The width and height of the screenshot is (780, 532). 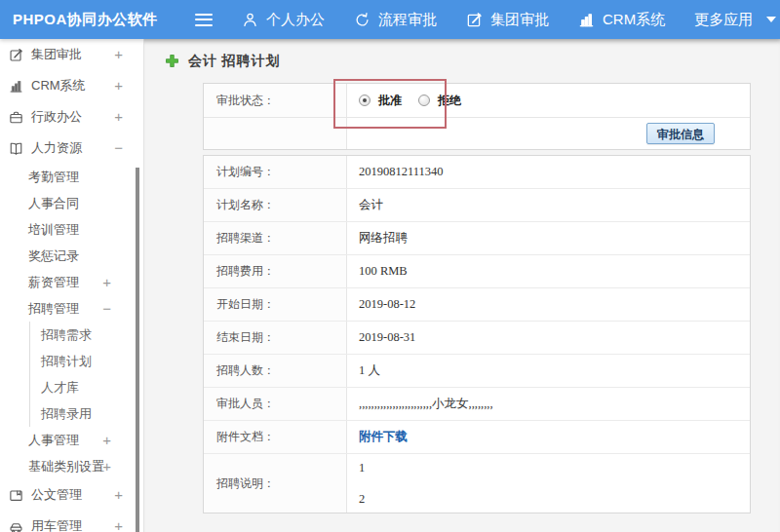 What do you see at coordinates (72, 86) in the screenshot?
I see `sidebar-item-crm-system: CRM系统+` at bounding box center [72, 86].